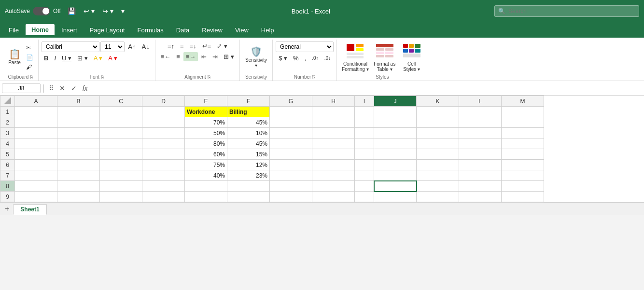 Image resolution: width=644 pixels, height=290 pixels. Describe the element at coordinates (164, 154) in the screenshot. I see `cell-D5` at that location.